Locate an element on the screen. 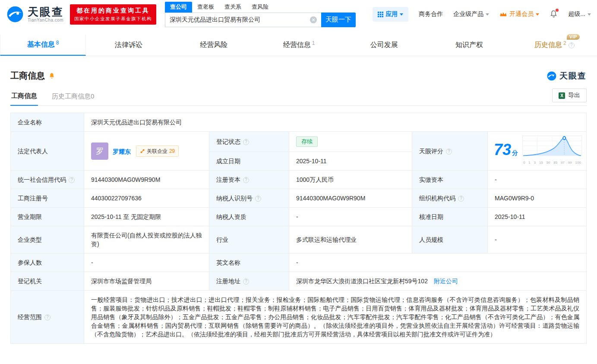 The height and width of the screenshot is (364, 597). tab-intellectual-property: 知识产权 is located at coordinates (469, 45).